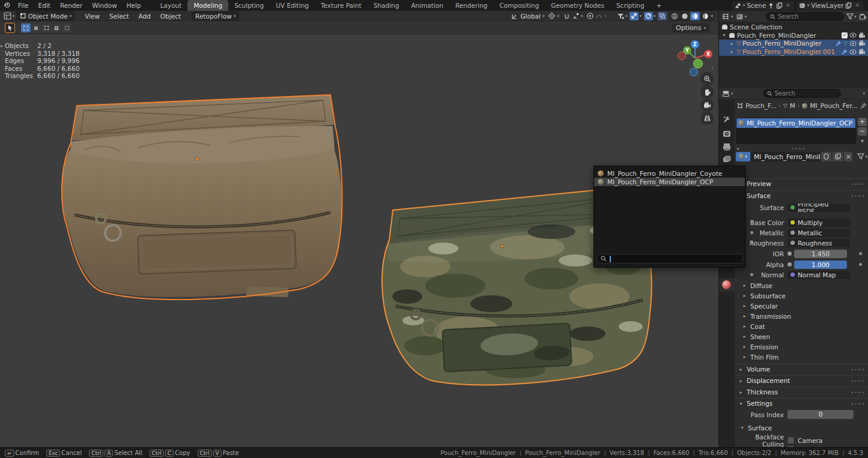 The width and height of the screenshot is (868, 458). I want to click on section-subsurface: ▸Subsurface, so click(764, 295).